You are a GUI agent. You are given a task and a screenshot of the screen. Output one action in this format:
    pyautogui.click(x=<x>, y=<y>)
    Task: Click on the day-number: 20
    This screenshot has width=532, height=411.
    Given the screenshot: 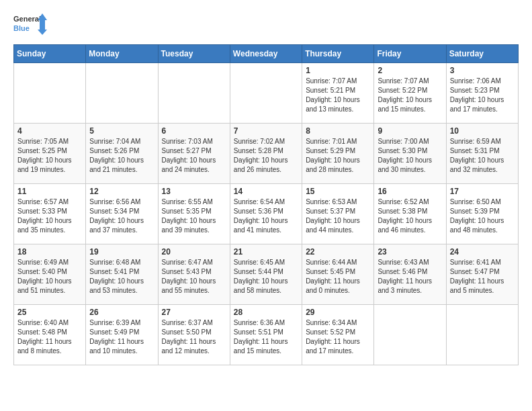 What is the action you would take?
    pyautogui.click(x=194, y=252)
    